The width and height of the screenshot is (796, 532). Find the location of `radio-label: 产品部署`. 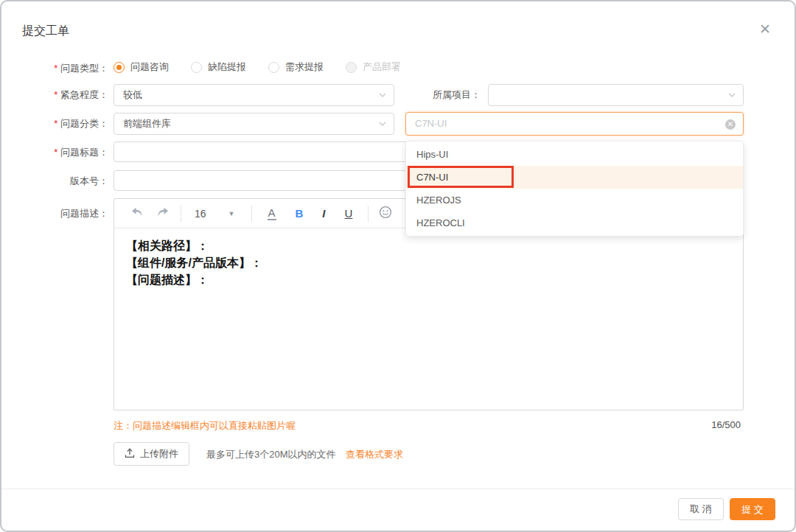

radio-label: 产品部署 is located at coordinates (382, 67).